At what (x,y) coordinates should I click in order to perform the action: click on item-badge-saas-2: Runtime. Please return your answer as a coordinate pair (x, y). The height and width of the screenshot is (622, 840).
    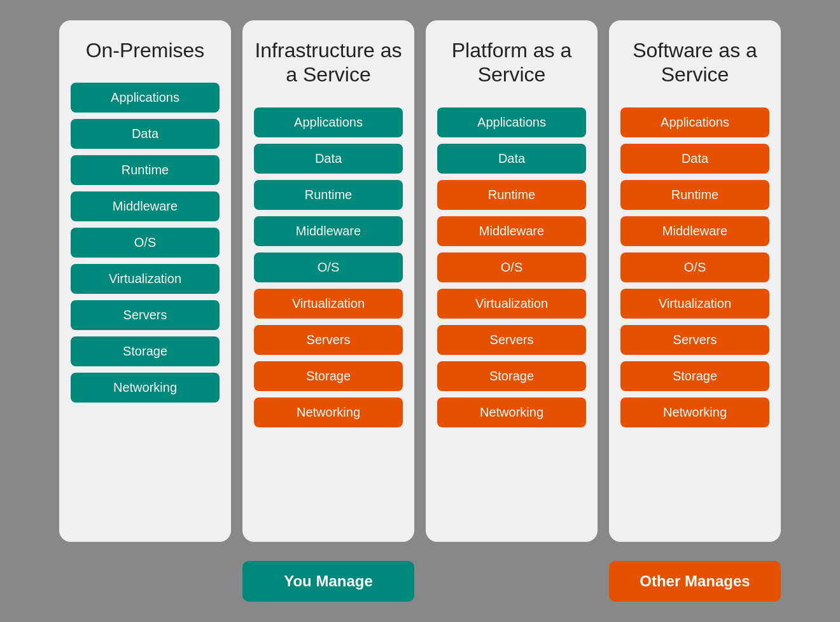
    Looking at the image, I should click on (695, 195).